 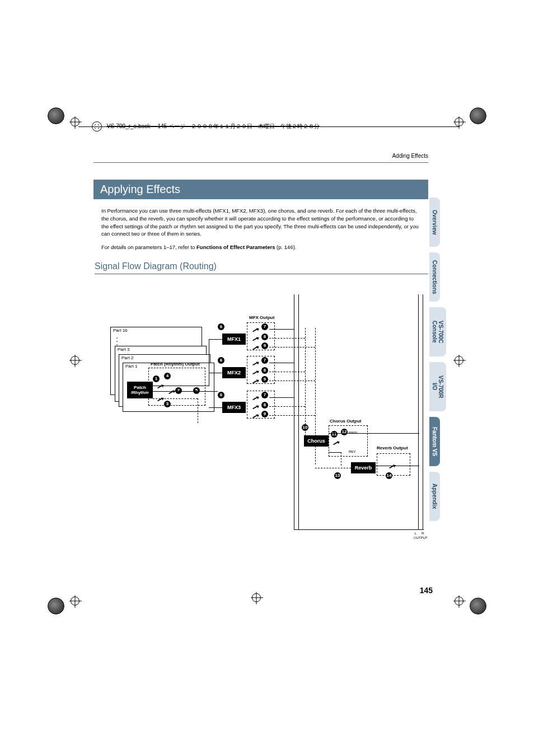 I want to click on num-14: 14, so click(x=389, y=476).